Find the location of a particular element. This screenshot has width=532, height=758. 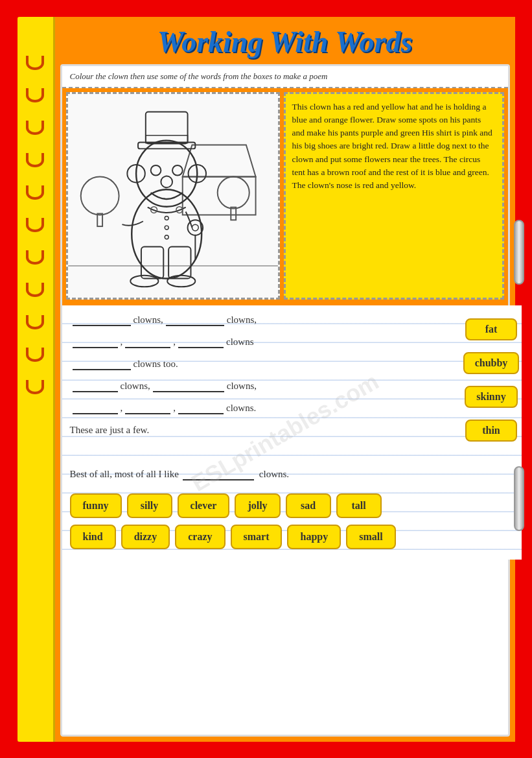

word-chips-row-1: funny silly clever jolly sad tall is located at coordinates (233, 506).